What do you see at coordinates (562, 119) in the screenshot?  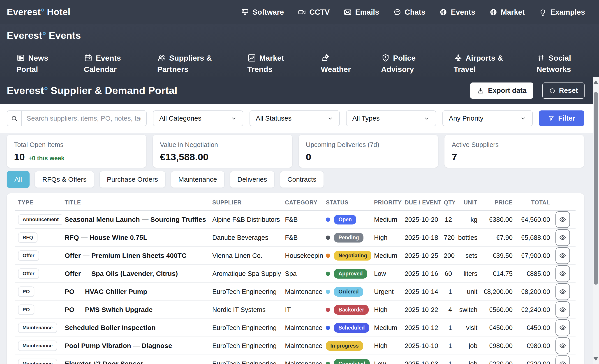 I see `filter-button: Filter` at bounding box center [562, 119].